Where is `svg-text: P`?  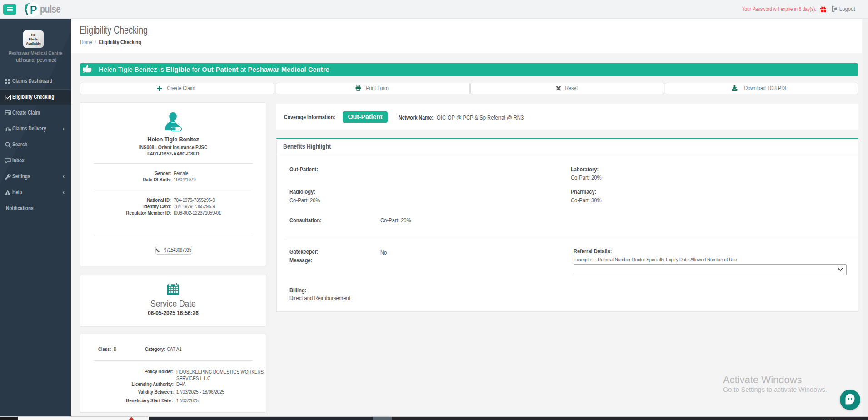
svg-text: P is located at coordinates (34, 10).